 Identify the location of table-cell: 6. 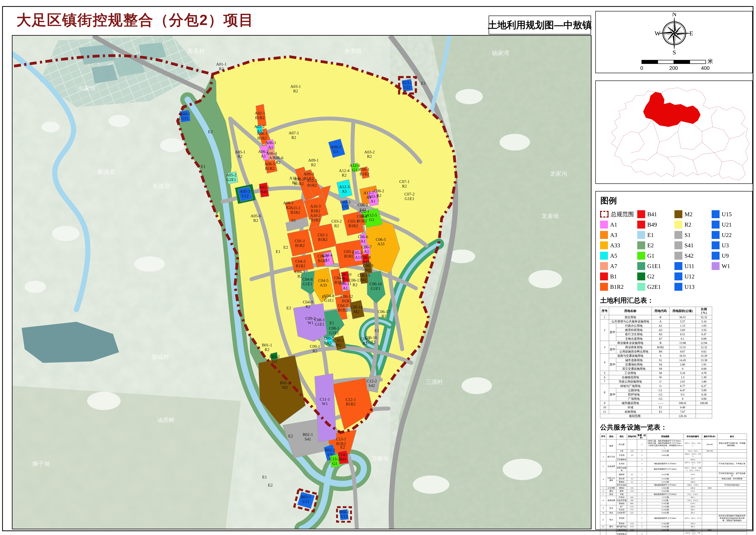
(603, 492).